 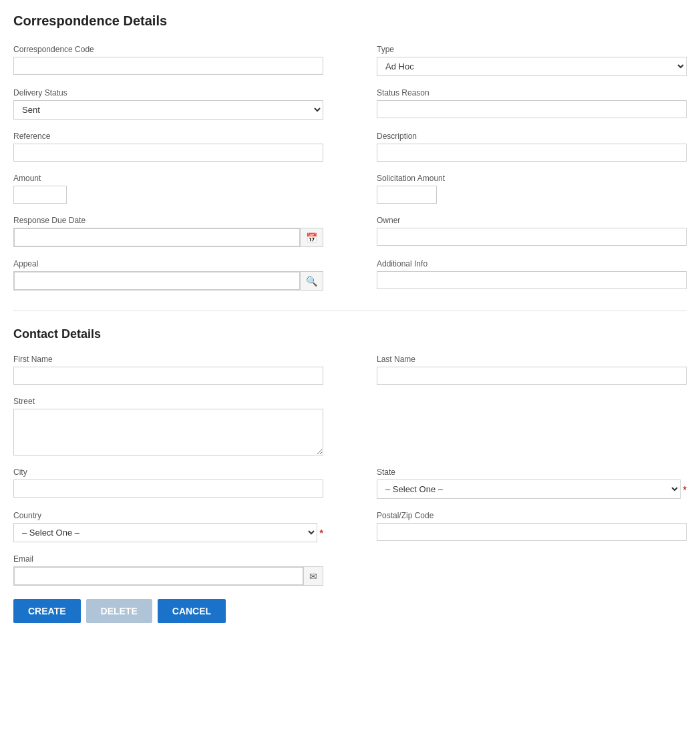 What do you see at coordinates (168, 359) in the screenshot?
I see `first-name-label: First Name` at bounding box center [168, 359].